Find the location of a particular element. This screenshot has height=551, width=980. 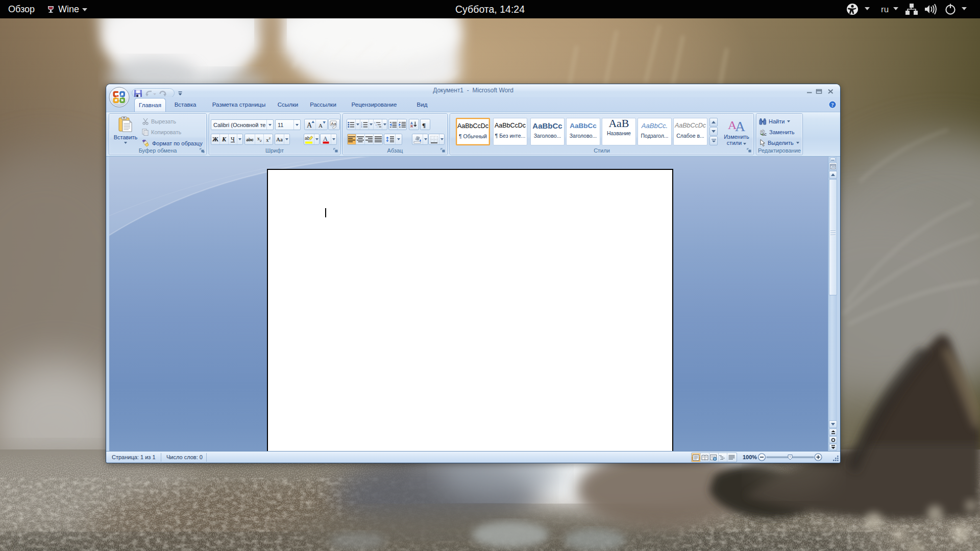

svg-text: Я is located at coordinates (411, 127).